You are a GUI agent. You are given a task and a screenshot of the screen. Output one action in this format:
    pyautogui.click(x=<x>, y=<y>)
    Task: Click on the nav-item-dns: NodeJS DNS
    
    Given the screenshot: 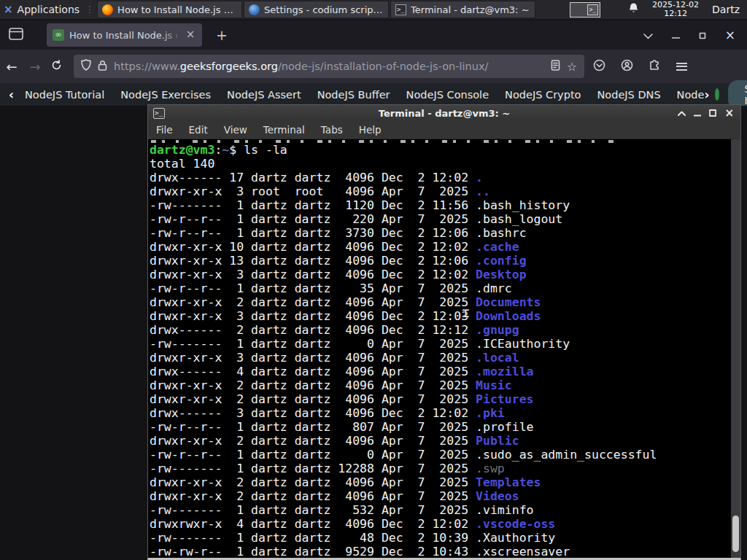 What is the action you would take?
    pyautogui.click(x=629, y=95)
    